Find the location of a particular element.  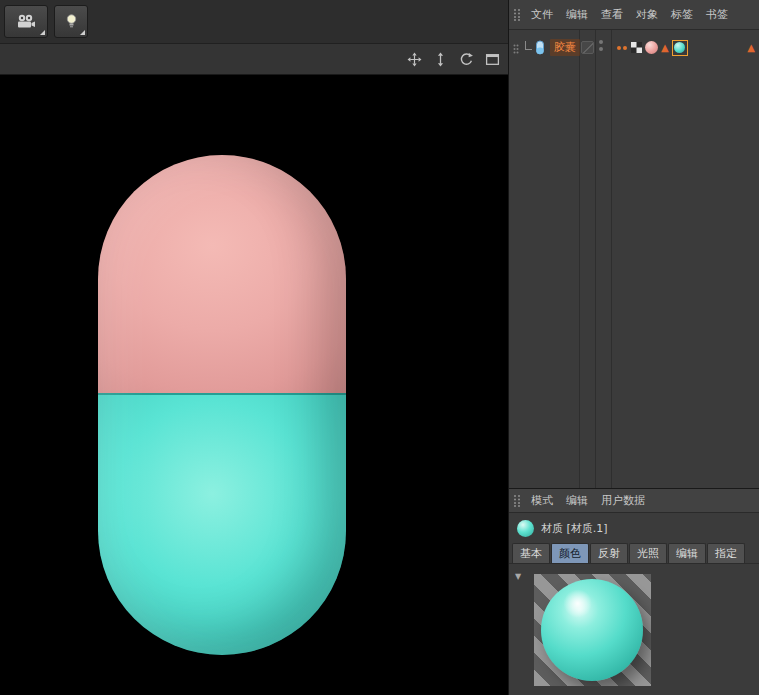

tab-editor: 编辑 is located at coordinates (687, 553).